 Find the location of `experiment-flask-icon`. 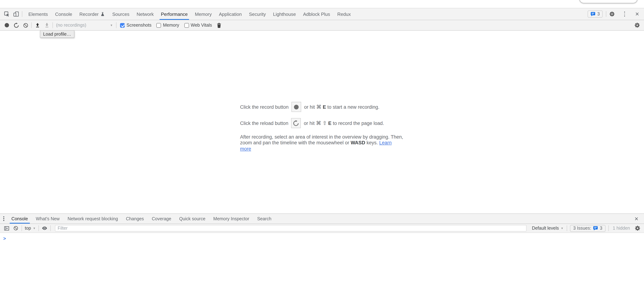

experiment-flask-icon is located at coordinates (103, 14).